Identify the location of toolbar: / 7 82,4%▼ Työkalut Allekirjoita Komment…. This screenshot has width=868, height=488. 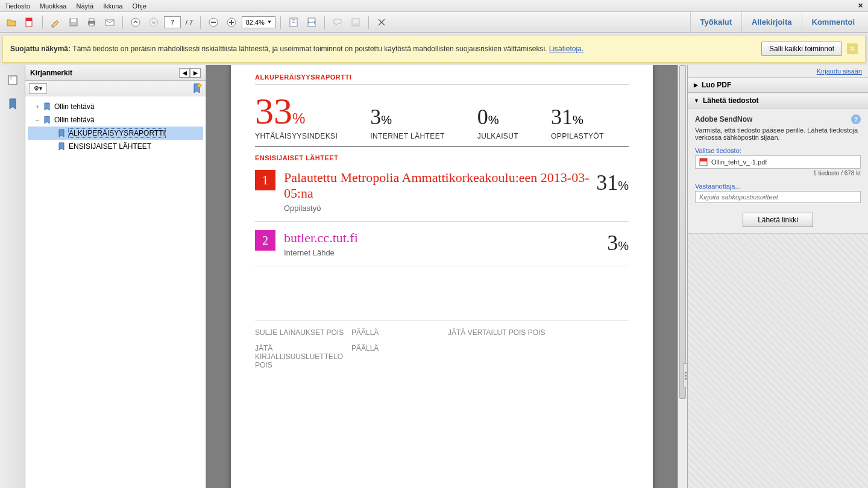
(434, 22).